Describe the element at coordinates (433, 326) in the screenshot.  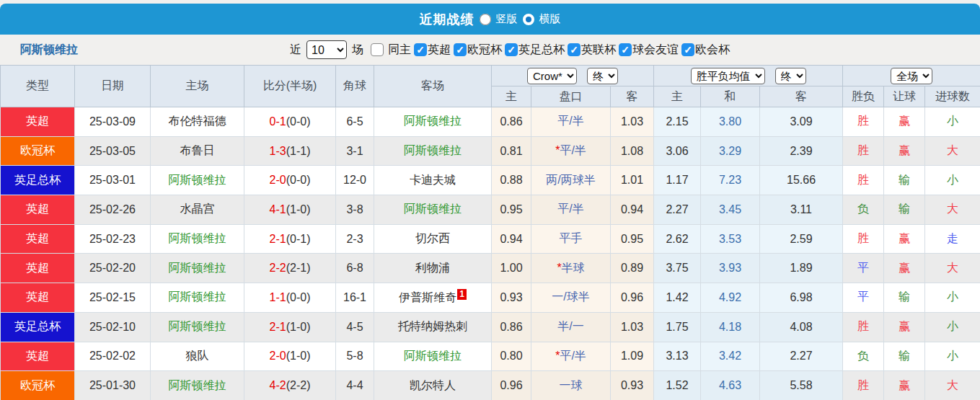
I see `away-team-name: 托特纳姆热刺` at that location.